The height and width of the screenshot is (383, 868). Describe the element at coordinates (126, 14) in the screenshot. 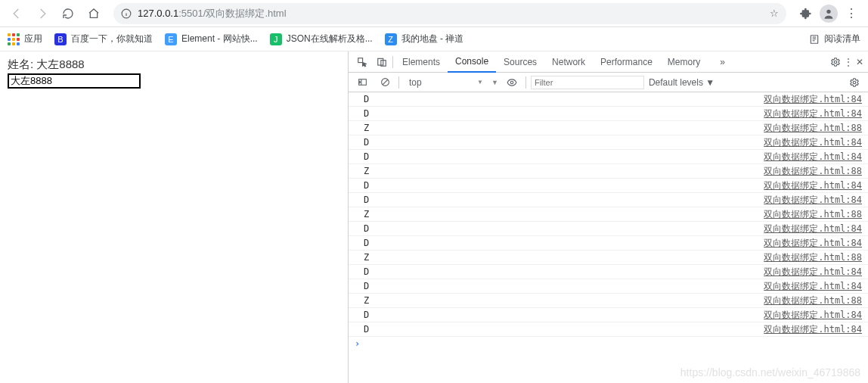

I see `site-info-icon` at that location.